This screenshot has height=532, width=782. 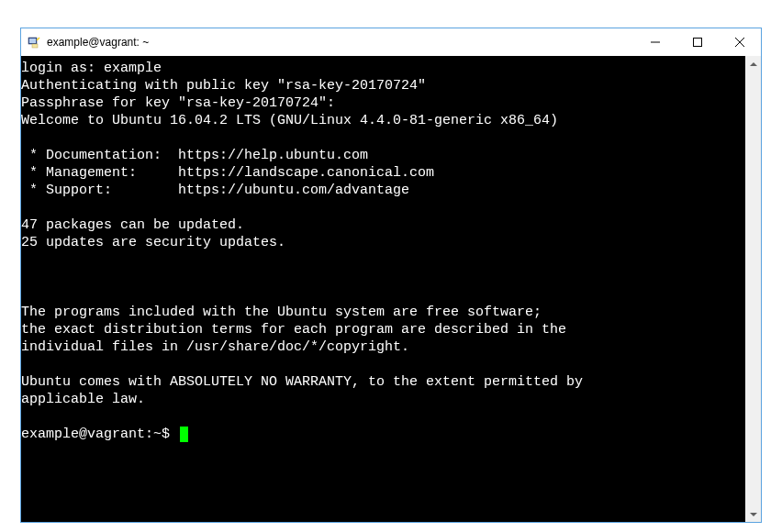 What do you see at coordinates (382, 435) in the screenshot?
I see `terminal-prompt: example@vagrant:~$` at bounding box center [382, 435].